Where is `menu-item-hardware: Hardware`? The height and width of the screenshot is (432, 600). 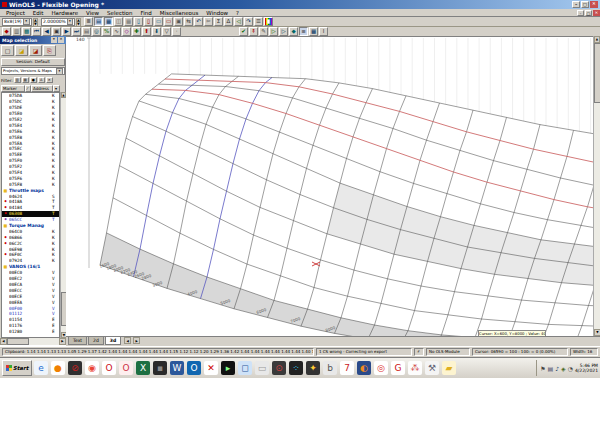 menu-item-hardware: Hardware is located at coordinates (64, 13).